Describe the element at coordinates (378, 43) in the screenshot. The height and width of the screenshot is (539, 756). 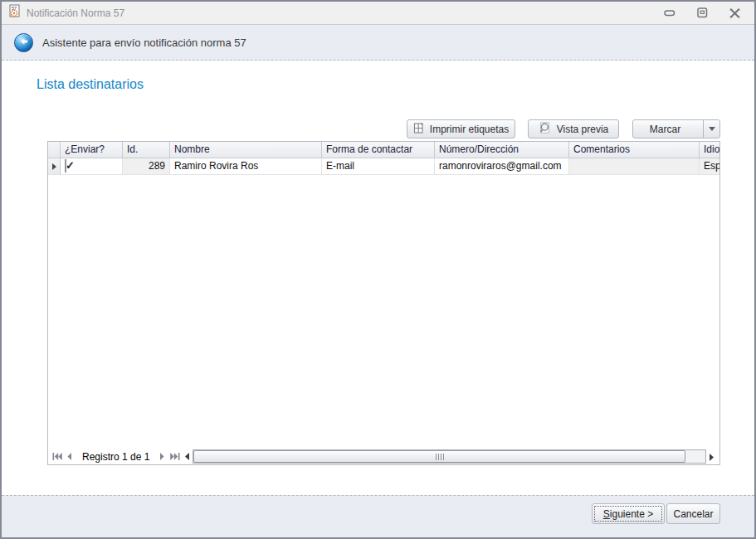
I see `wizard-header: Asistente para envío notificación norma …` at that location.